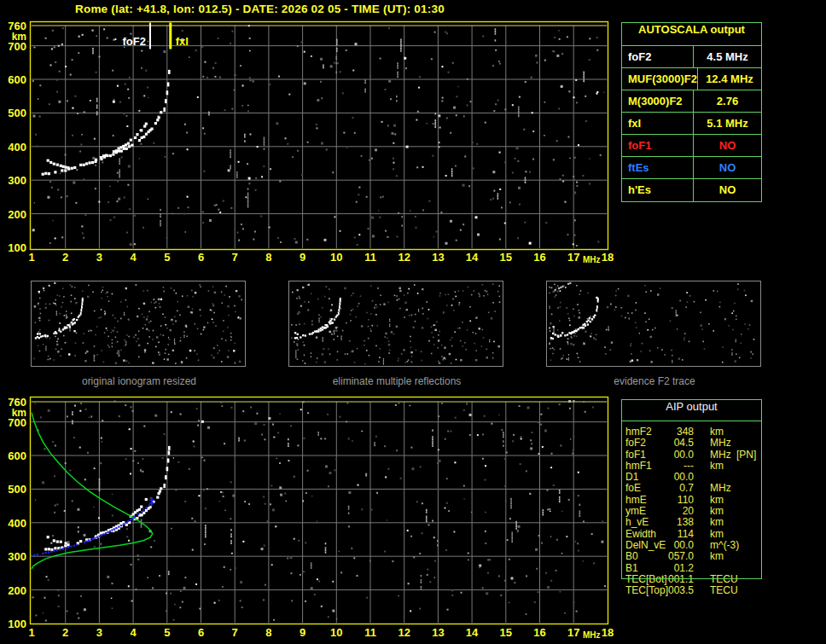 The width and height of the screenshot is (826, 644). Describe the element at coordinates (658, 167) in the screenshot. I see `autoscala-param: ftEs` at that location.